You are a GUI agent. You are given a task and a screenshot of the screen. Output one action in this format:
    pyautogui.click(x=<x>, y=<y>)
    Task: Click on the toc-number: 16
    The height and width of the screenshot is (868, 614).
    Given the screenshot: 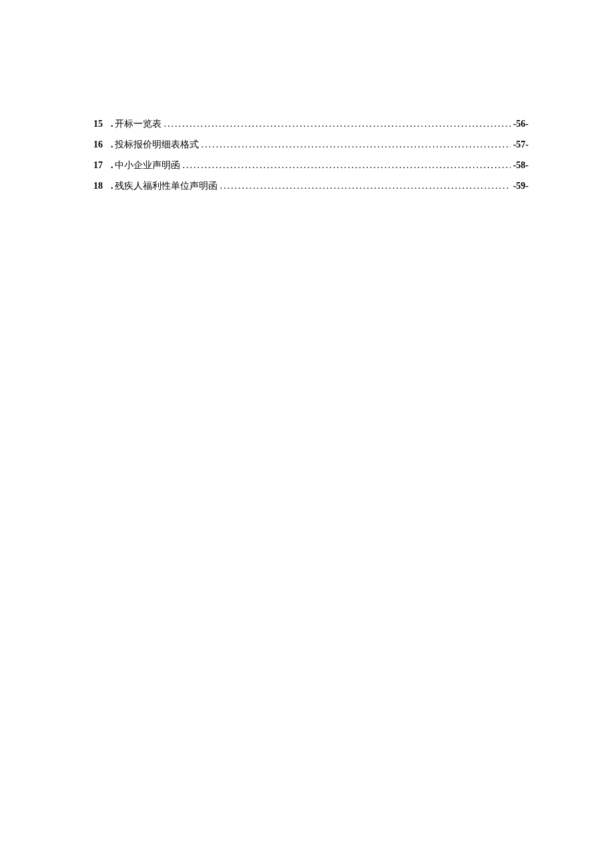 What is the action you would take?
    pyautogui.click(x=99, y=144)
    